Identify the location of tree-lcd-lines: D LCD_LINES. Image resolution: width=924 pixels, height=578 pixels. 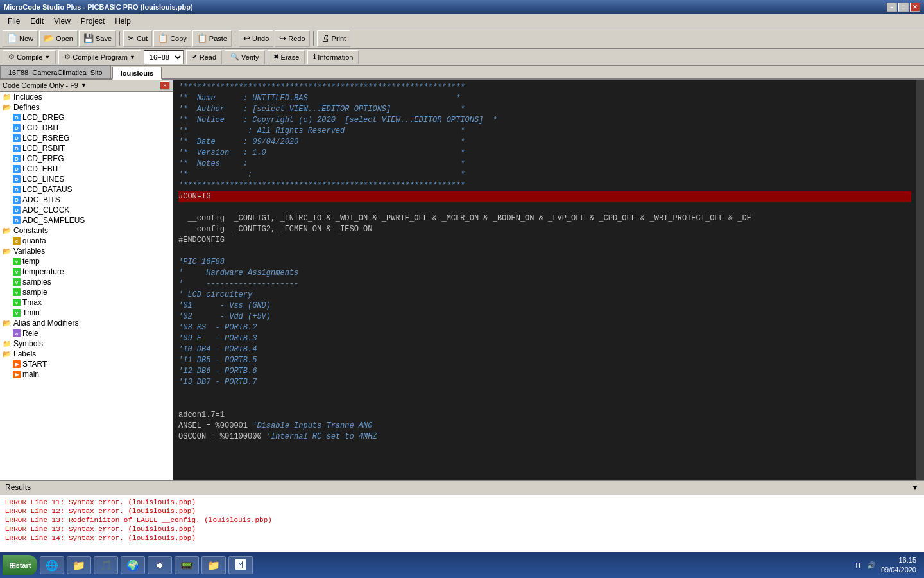
(86, 179).